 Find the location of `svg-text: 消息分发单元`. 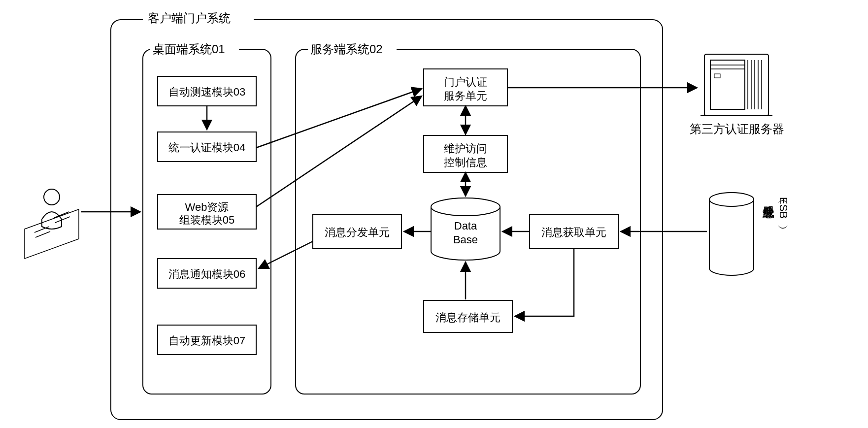

svg-text: 消息分发单元 is located at coordinates (357, 232).